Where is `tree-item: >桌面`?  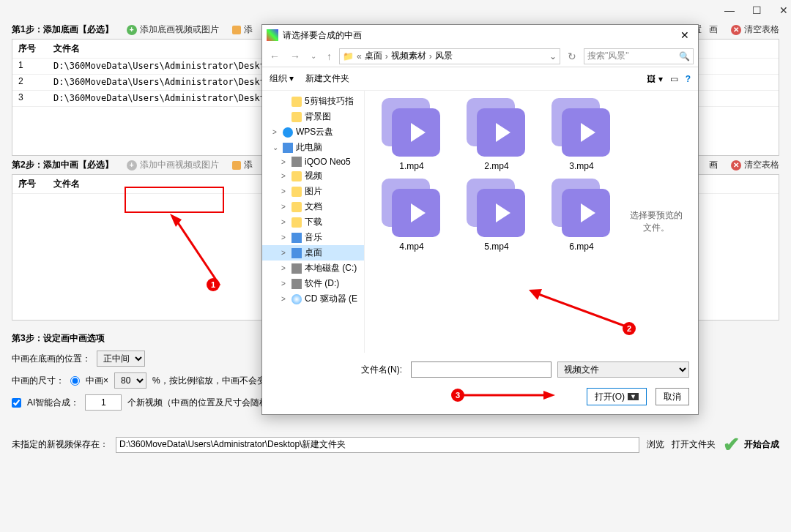 tree-item: >桌面 is located at coordinates (313, 253).